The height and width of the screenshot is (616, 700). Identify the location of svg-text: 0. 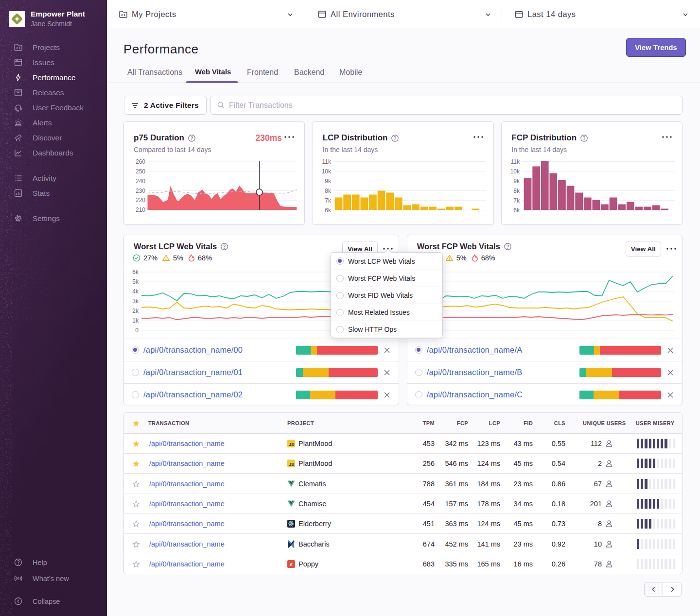
(137, 330).